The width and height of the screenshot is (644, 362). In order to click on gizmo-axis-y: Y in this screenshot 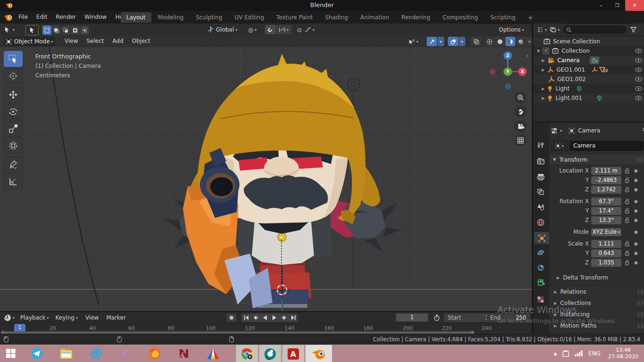, I will do `click(508, 72)`.